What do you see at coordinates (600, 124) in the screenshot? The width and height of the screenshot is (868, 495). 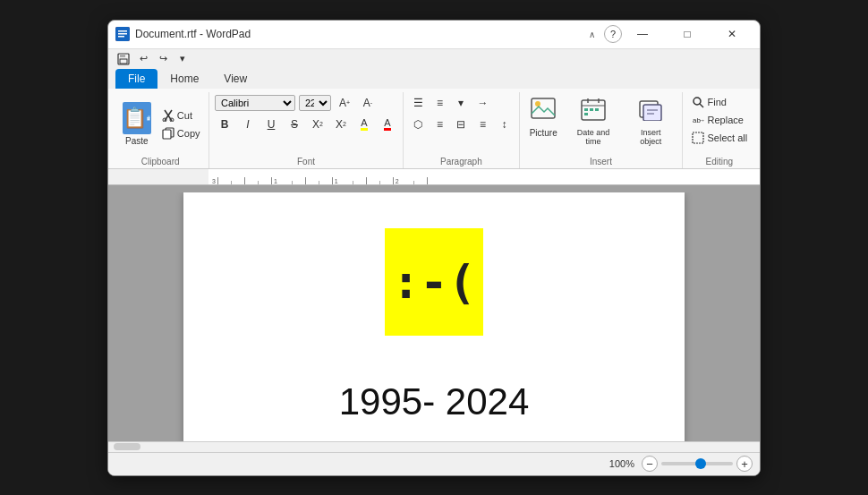 I see `insert-content: Picture` at bounding box center [600, 124].